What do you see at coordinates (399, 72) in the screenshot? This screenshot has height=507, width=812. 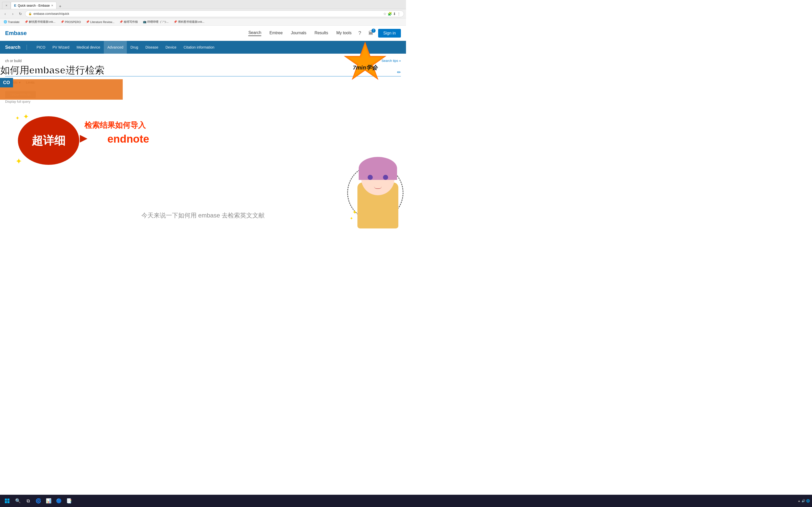 I see `edit-icon: ✏` at bounding box center [399, 72].